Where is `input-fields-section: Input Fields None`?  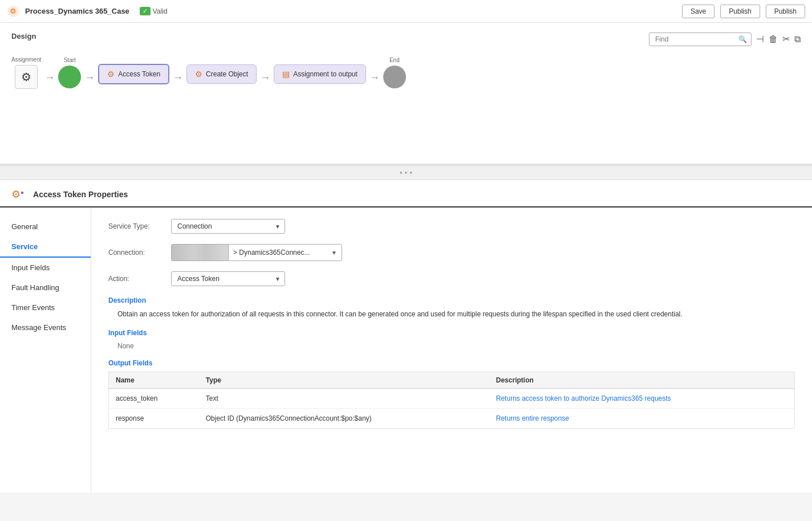
input-fields-section: Input Fields None is located at coordinates (452, 340).